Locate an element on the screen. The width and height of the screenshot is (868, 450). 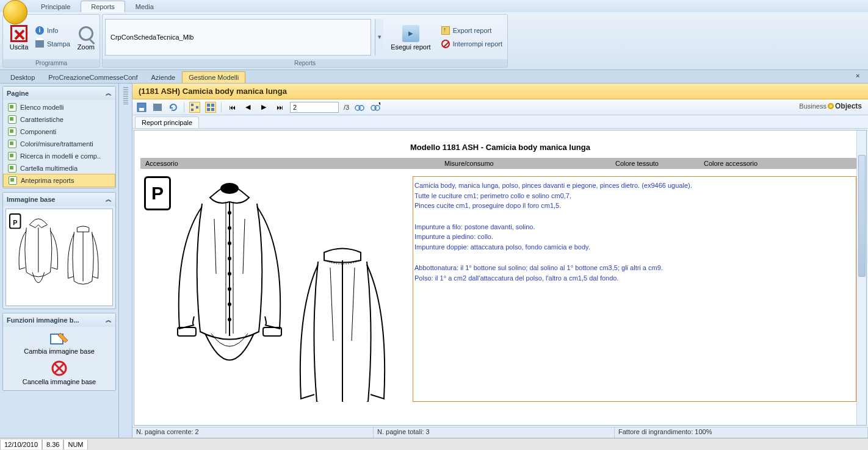
delete-icon is located at coordinates (59, 368).